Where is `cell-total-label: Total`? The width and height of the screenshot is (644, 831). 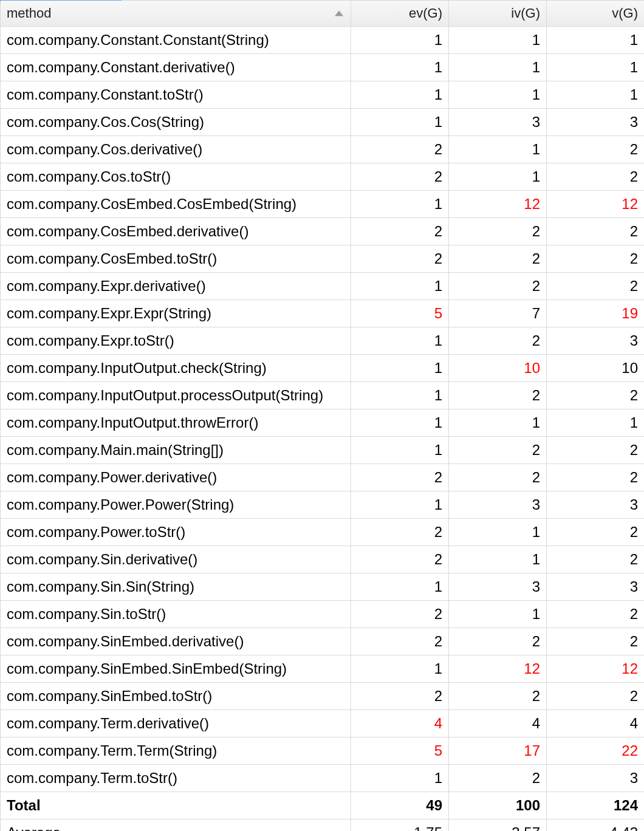
cell-total-label: Total is located at coordinates (176, 805).